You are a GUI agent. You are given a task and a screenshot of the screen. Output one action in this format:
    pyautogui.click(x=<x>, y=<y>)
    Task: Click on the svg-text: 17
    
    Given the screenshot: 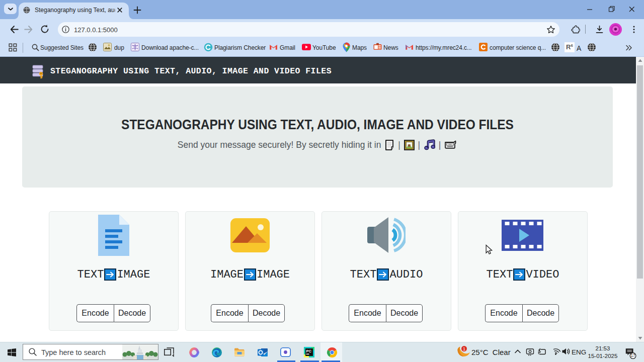 What is the action you would take?
    pyautogui.click(x=633, y=355)
    